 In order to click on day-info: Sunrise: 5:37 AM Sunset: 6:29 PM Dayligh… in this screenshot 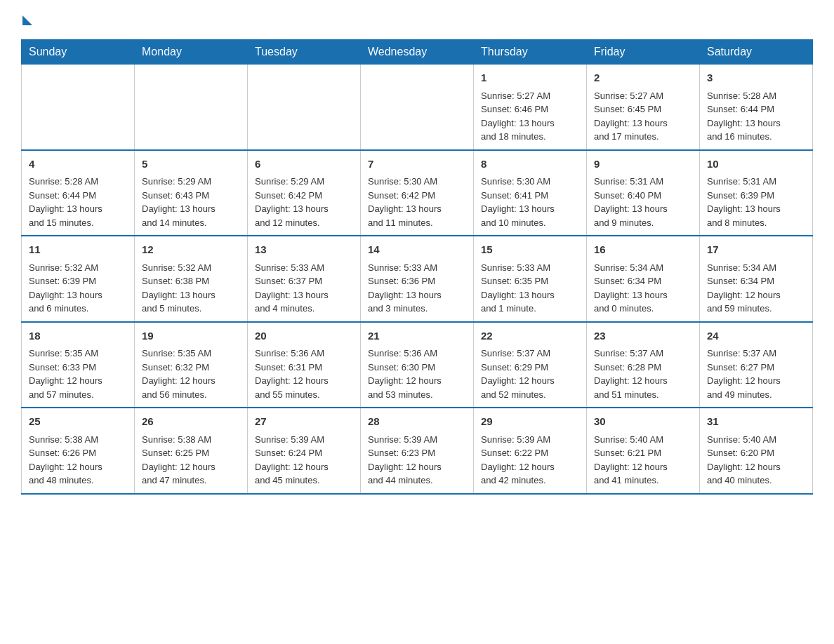, I will do `click(530, 374)`.